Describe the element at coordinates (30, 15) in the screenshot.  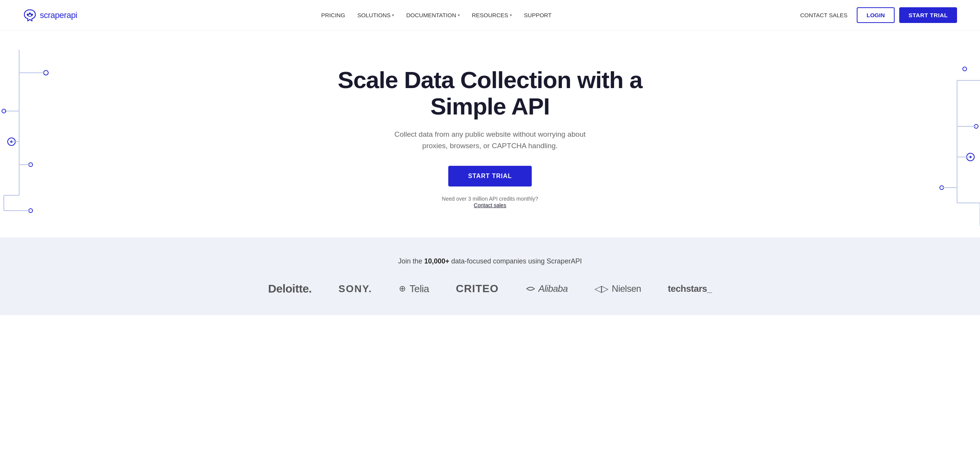
I see `logo-icon` at that location.